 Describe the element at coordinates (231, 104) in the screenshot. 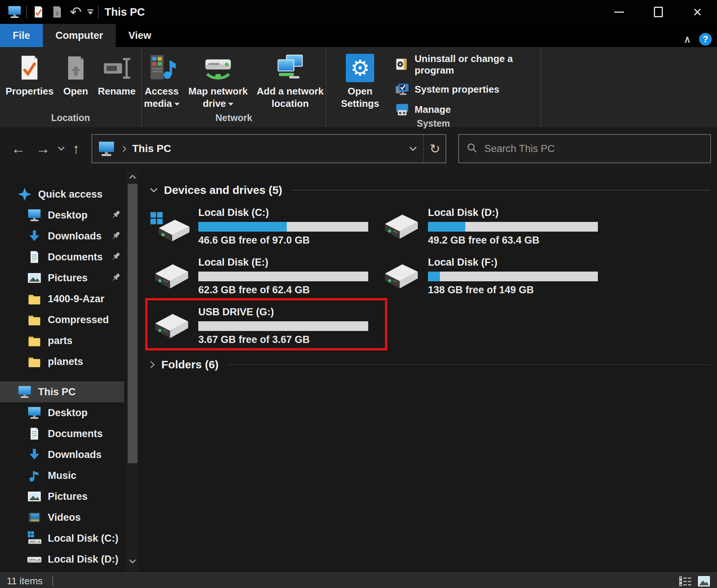

I see `dropdown-caret-icon` at that location.